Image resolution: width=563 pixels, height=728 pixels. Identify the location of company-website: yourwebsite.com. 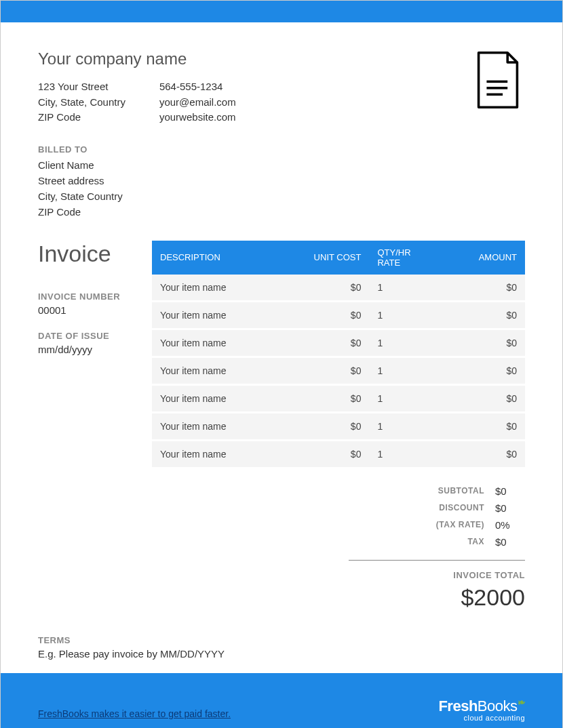
(198, 118).